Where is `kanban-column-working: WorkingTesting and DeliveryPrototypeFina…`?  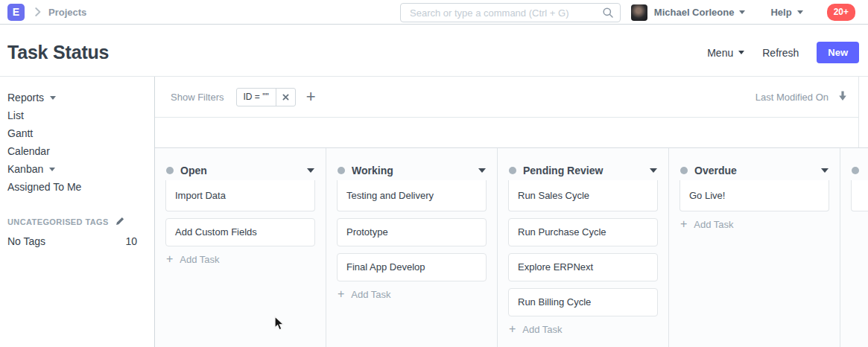 kanban-column-working: WorkingTesting and DeliveryPrototypeFina… is located at coordinates (412, 247).